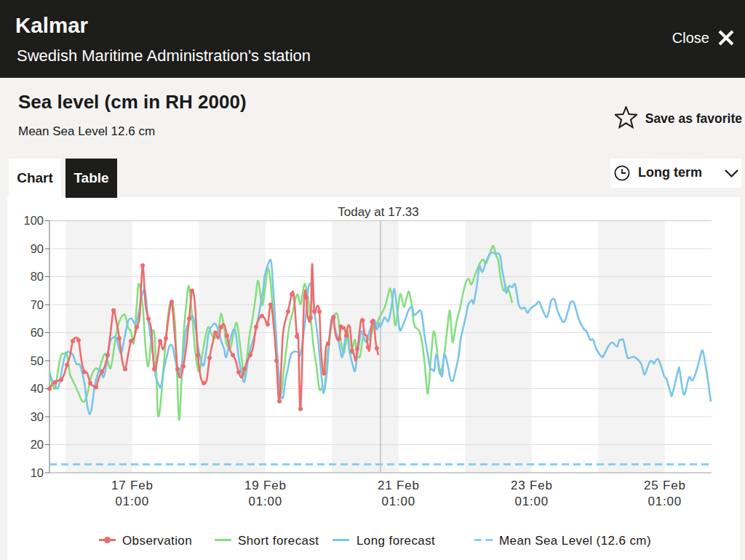 The height and width of the screenshot is (560, 745). Describe the element at coordinates (37, 305) in the screenshot. I see `svg-text: 70` at that location.